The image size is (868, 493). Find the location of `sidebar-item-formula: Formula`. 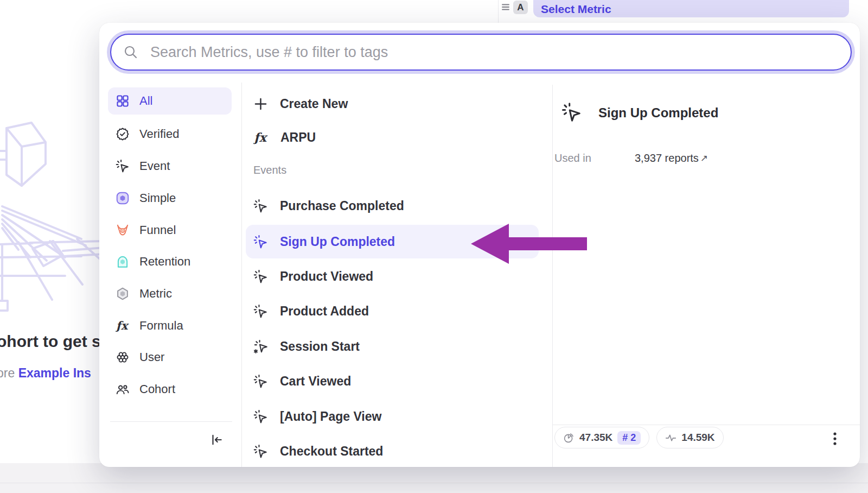

sidebar-item-formula: Formula is located at coordinates (170, 326).